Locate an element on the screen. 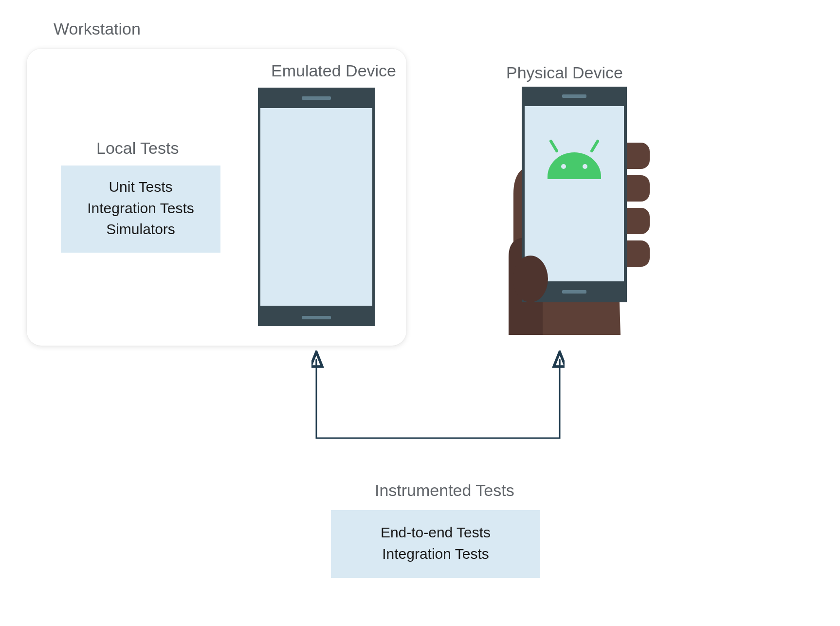  physical-phone-hand-icon is located at coordinates (572, 211).